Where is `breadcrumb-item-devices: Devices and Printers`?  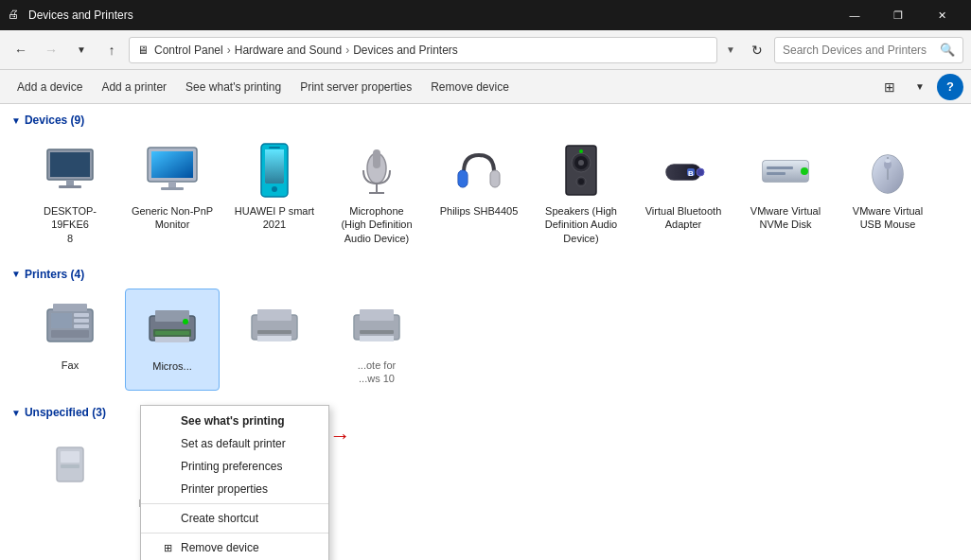 breadcrumb-item-devices: Devices and Printers is located at coordinates (405, 50).